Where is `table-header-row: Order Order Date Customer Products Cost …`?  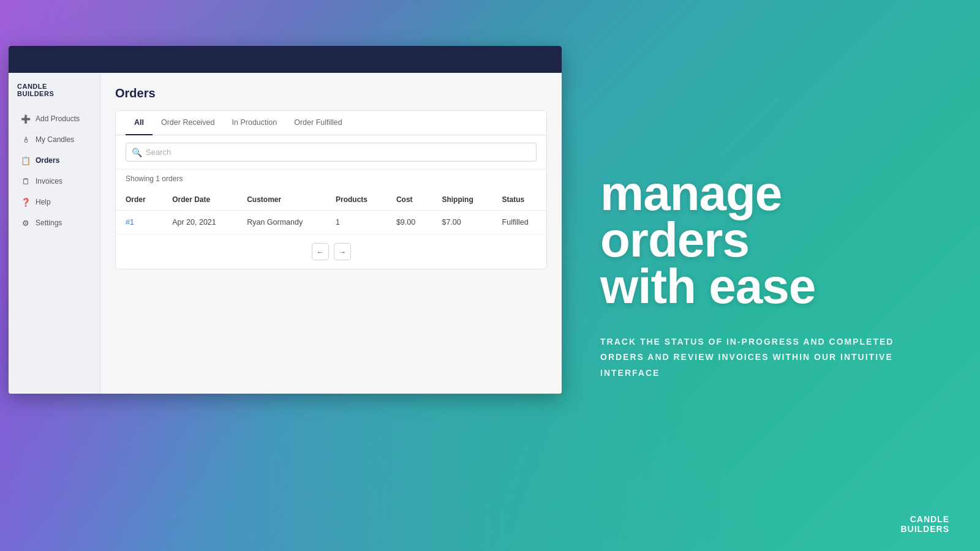
table-header-row: Order Order Date Customer Products Cost … is located at coordinates (331, 200).